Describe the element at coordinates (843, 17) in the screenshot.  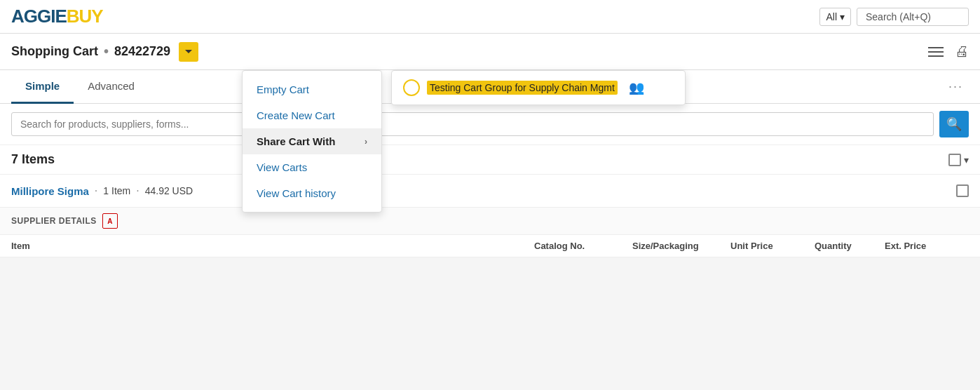
I see `chevron-down-icon: ▾` at that location.